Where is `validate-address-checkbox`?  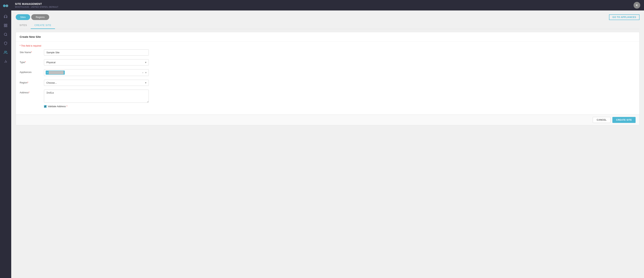
validate-address-checkbox is located at coordinates (45, 106).